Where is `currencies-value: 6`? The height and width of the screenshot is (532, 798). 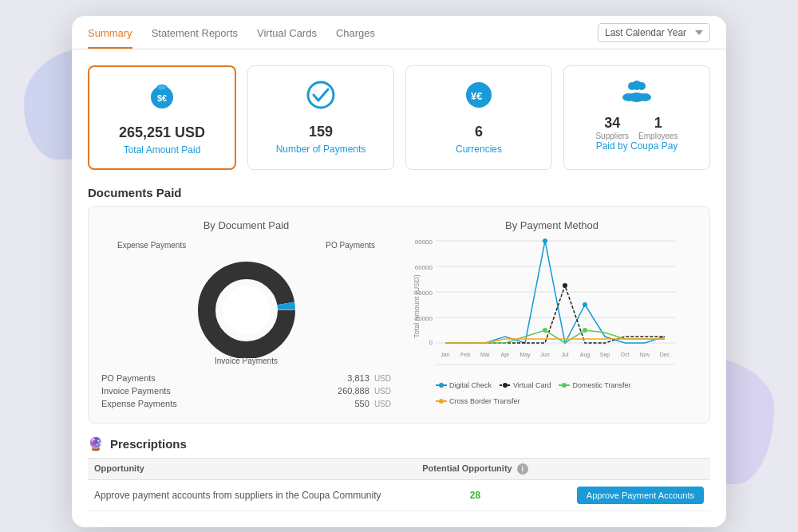 currencies-value: 6 is located at coordinates (479, 132).